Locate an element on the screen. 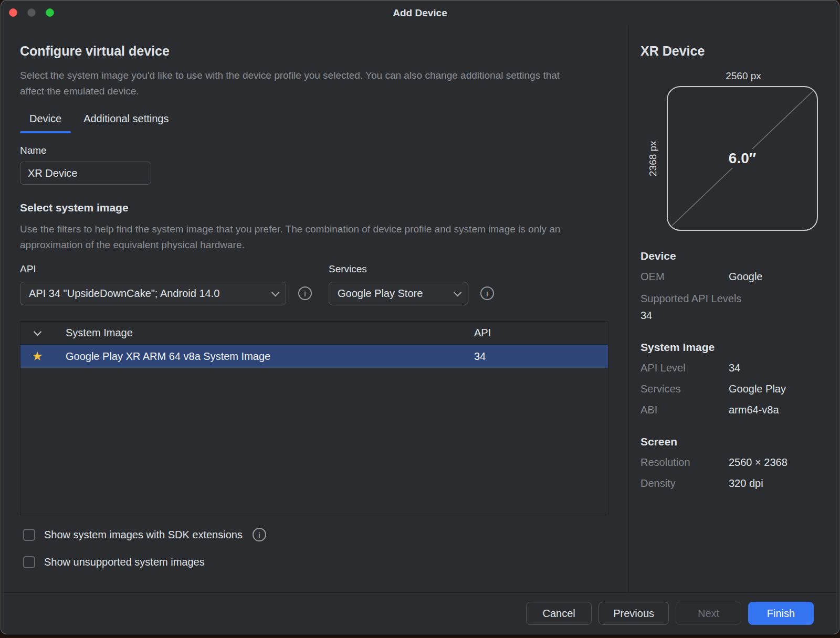 This screenshot has width=840, height=638. cancel-button: Cancel is located at coordinates (559, 613).